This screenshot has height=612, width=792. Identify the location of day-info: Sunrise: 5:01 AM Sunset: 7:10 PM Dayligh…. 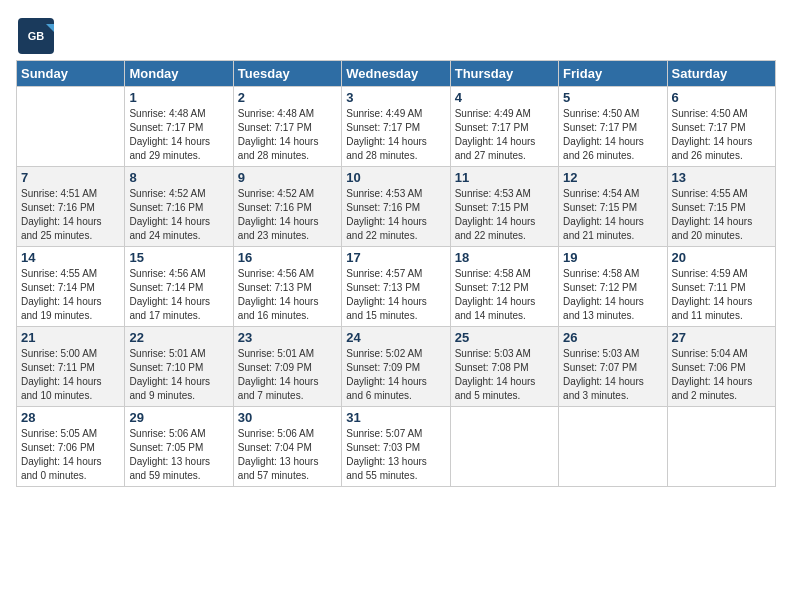
(178, 375).